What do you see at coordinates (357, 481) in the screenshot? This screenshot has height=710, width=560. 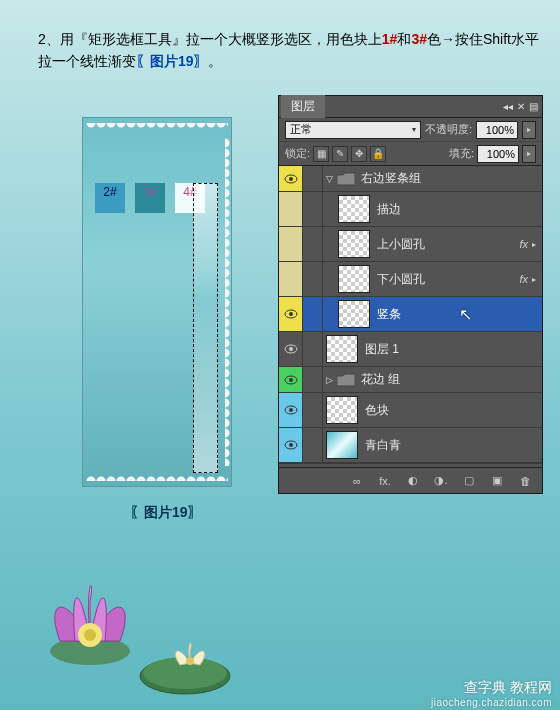 I see `link-layers-button: ∞` at bounding box center [357, 481].